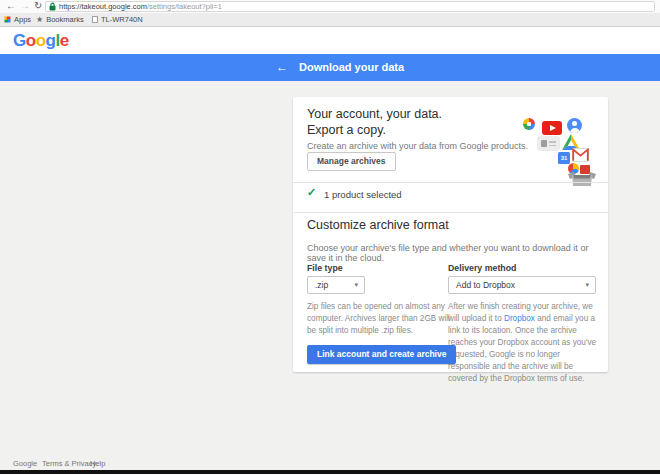 The image size is (660, 475). Describe the element at coordinates (103, 6) in the screenshot. I see `url-domain: https://takeout.google.com` at that location.